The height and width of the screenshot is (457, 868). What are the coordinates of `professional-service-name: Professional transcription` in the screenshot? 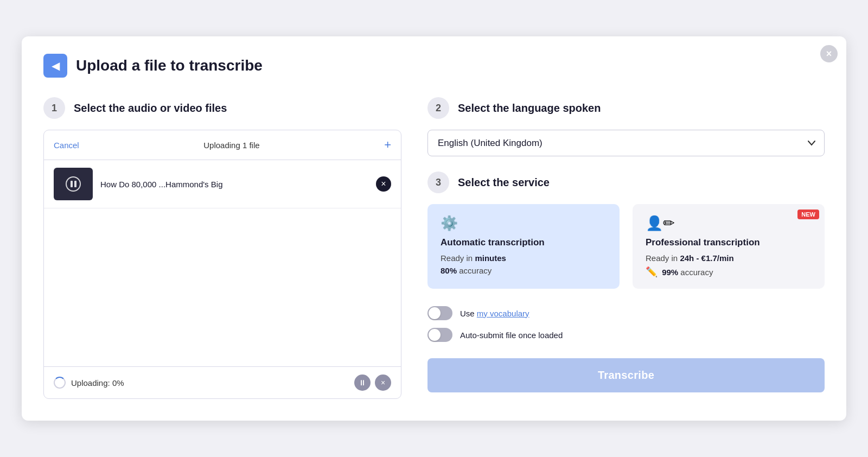 It's located at (729, 243).